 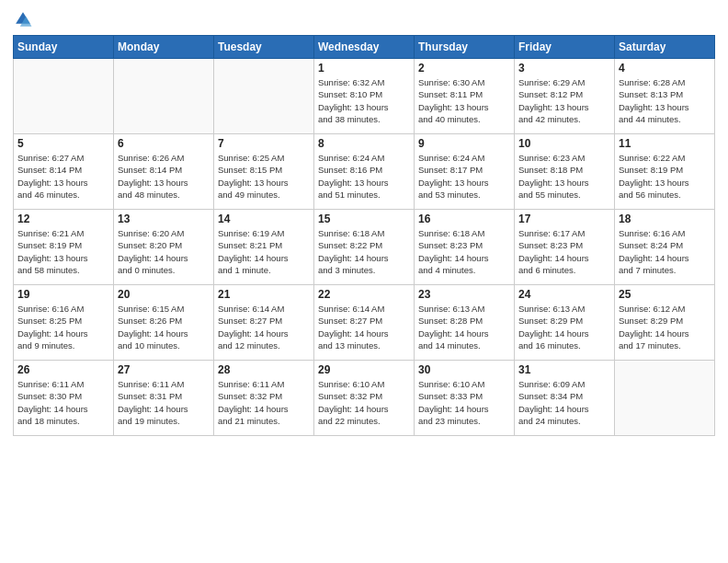 What do you see at coordinates (63, 403) in the screenshot?
I see `day-info: Sunrise: 6:11 AM Sunset: 8:30 PM Dayligh…` at bounding box center [63, 403].